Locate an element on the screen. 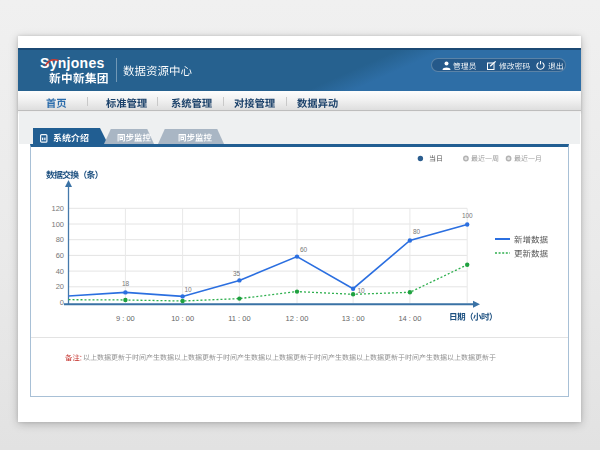  svg-text: 11 : 00 is located at coordinates (239, 318).